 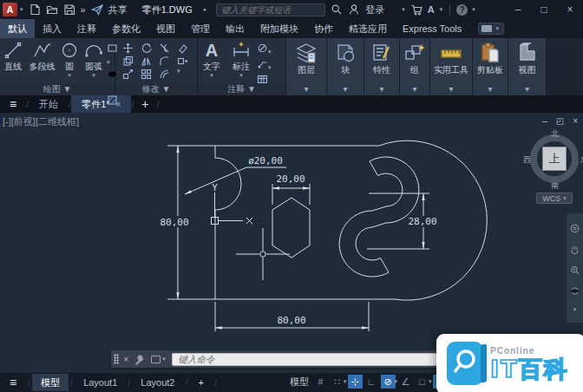 What do you see at coordinates (490, 89) in the screenshot?
I see `clipboard-flyout-icon: ▾` at bounding box center [490, 89].